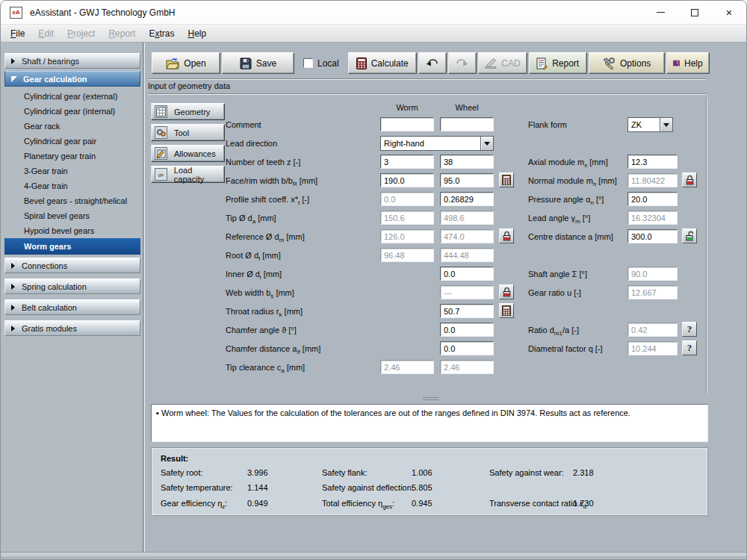  Describe the element at coordinates (627, 63) in the screenshot. I see `options-button: Options` at that location.